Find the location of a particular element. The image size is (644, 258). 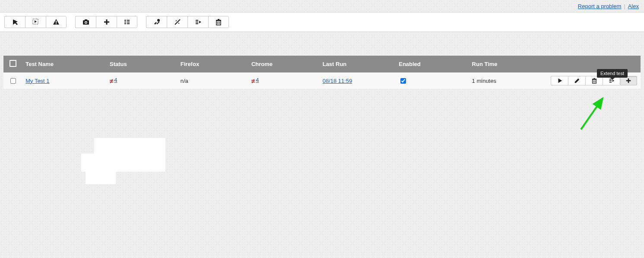

clear-cache-button is located at coordinates (177, 22).